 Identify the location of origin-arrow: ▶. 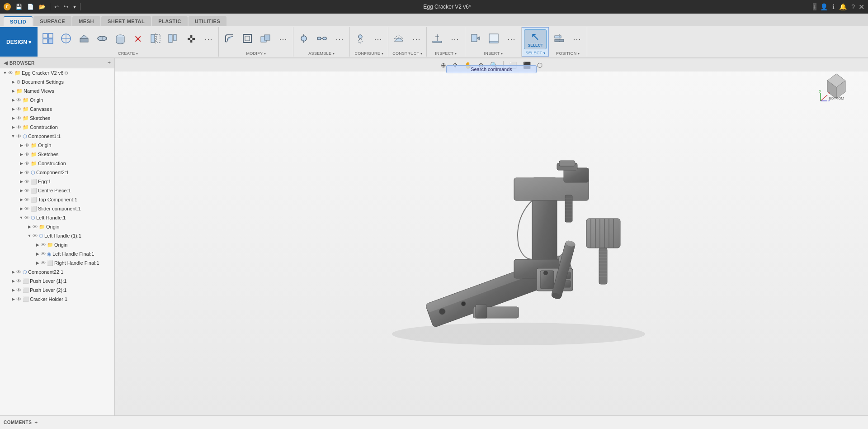
(13, 100).